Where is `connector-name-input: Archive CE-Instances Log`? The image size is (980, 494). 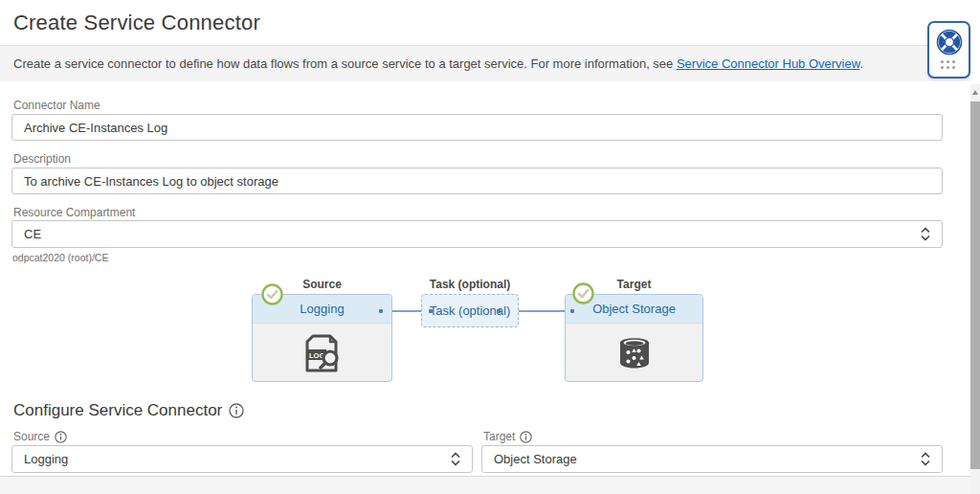 connector-name-input: Archive CE-Instances Log is located at coordinates (477, 127).